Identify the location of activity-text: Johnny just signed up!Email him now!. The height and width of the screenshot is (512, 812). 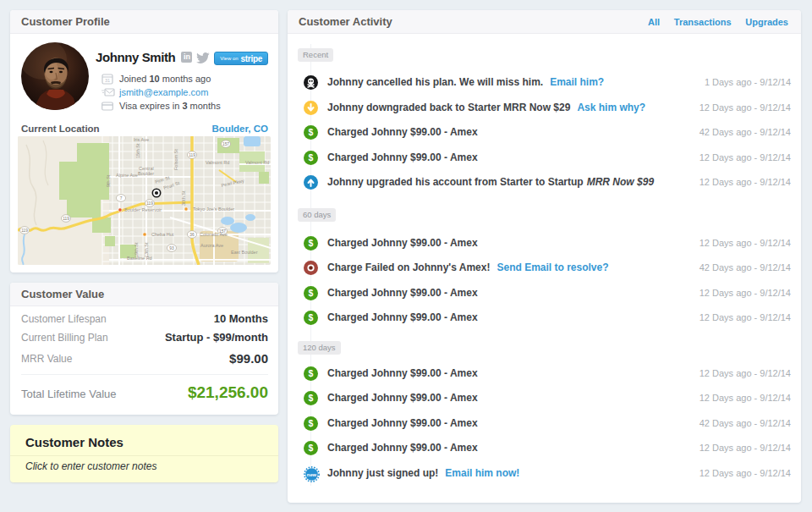
(423, 474).